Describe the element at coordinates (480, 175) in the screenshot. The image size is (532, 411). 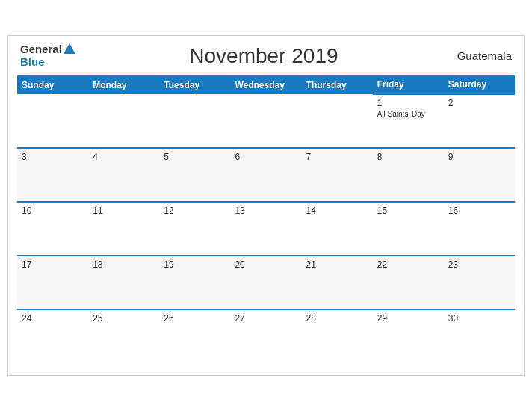
I see `calendar-cell: 9` at that location.